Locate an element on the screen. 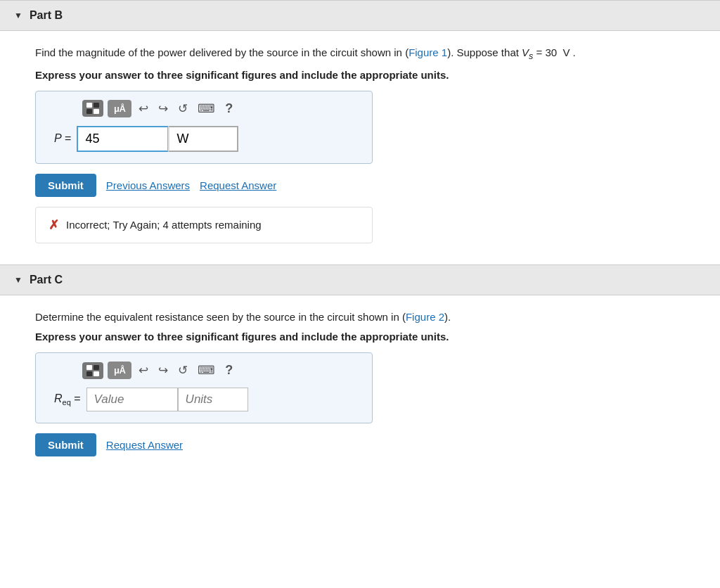 This screenshot has height=588, width=720. part-c-unit-mode-button: μÅ is located at coordinates (120, 370).